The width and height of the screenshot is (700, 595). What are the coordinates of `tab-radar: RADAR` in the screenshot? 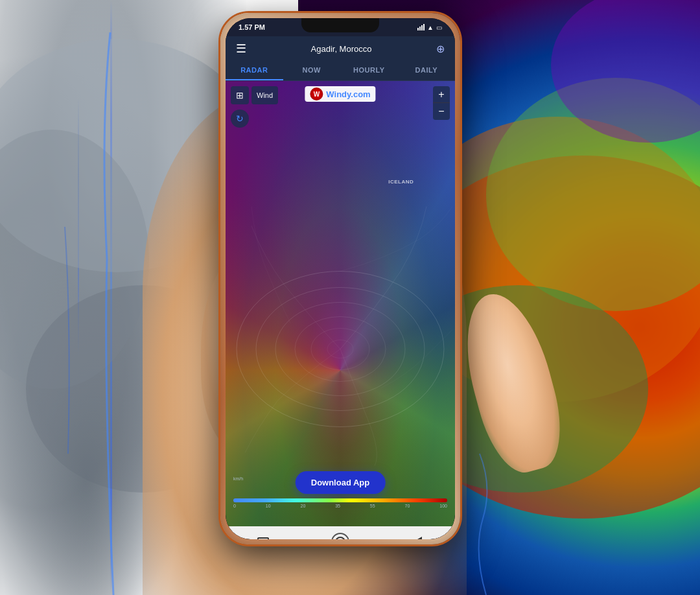 It's located at (254, 71).